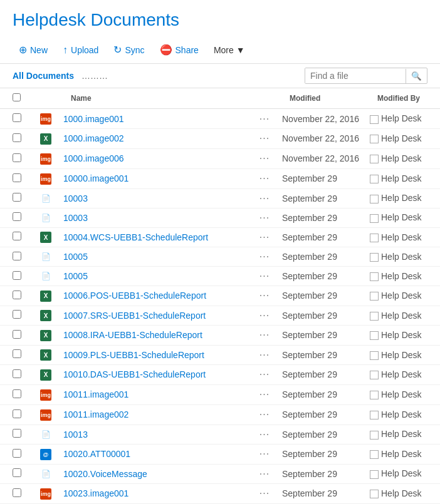  Describe the element at coordinates (155, 296) in the screenshot. I see `file-name: 10006.POS-UEBB1-ScheduleReport` at that location.